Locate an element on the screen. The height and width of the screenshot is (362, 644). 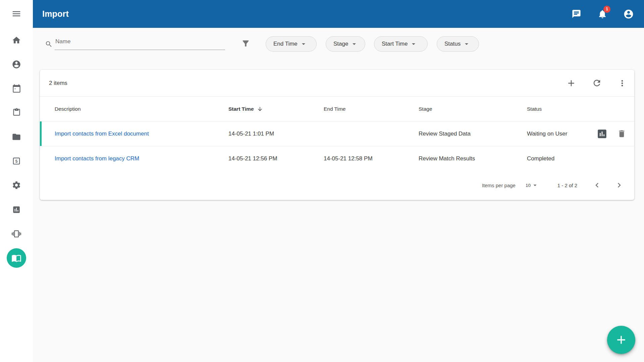
row-stage: Review Staged Data is located at coordinates (473, 134).